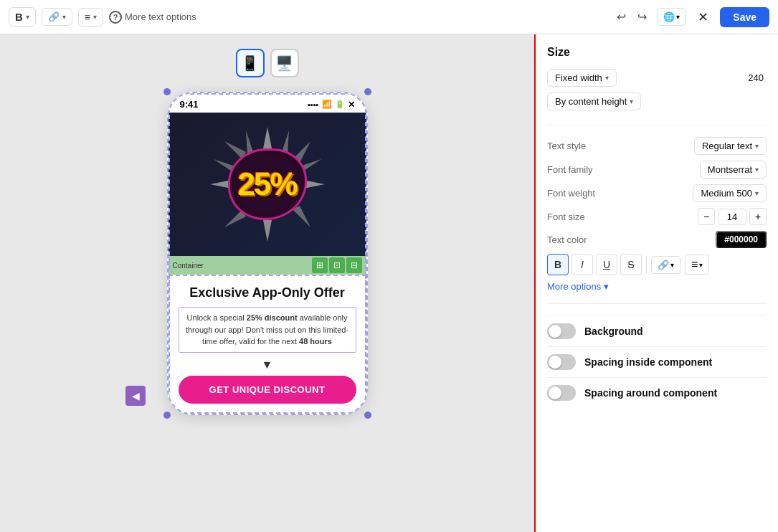 Image resolution: width=778 pixels, height=532 pixels. Describe the element at coordinates (675, 393) in the screenshot. I see `spacing-around-label: Spacing around component` at that location.